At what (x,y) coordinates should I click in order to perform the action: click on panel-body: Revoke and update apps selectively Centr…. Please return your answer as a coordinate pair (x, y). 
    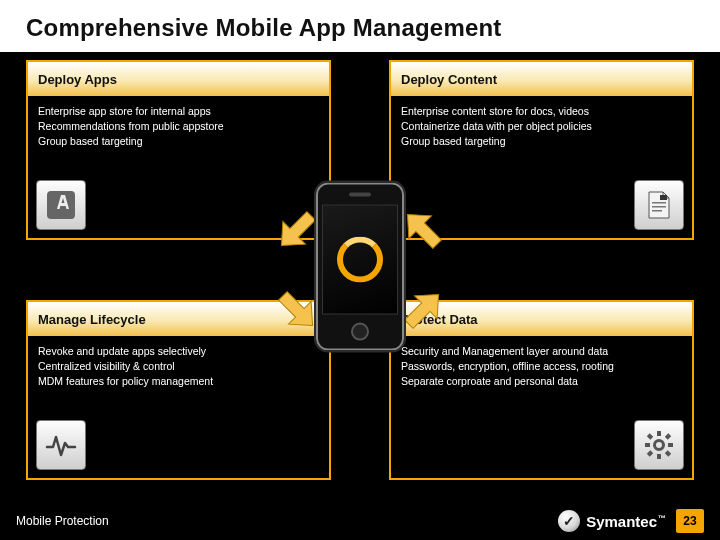
    Looking at the image, I should click on (178, 367).